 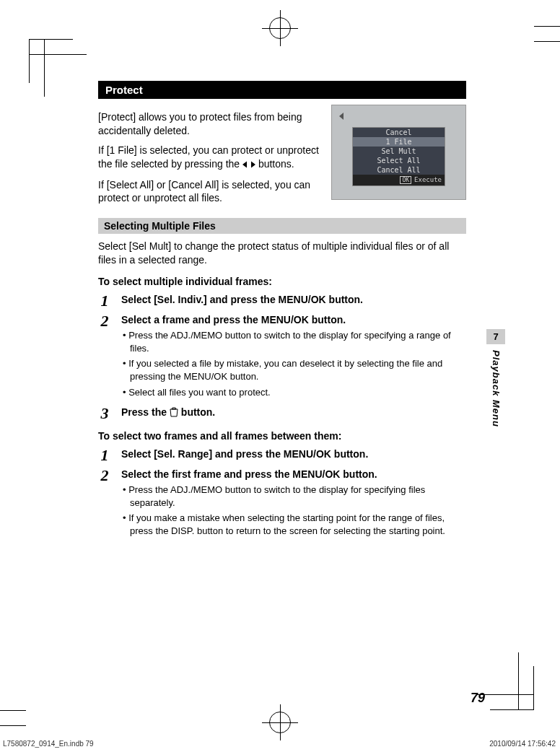 What do you see at coordinates (398, 152) in the screenshot?
I see `menu-item-selmult: Sel Mult` at bounding box center [398, 152].